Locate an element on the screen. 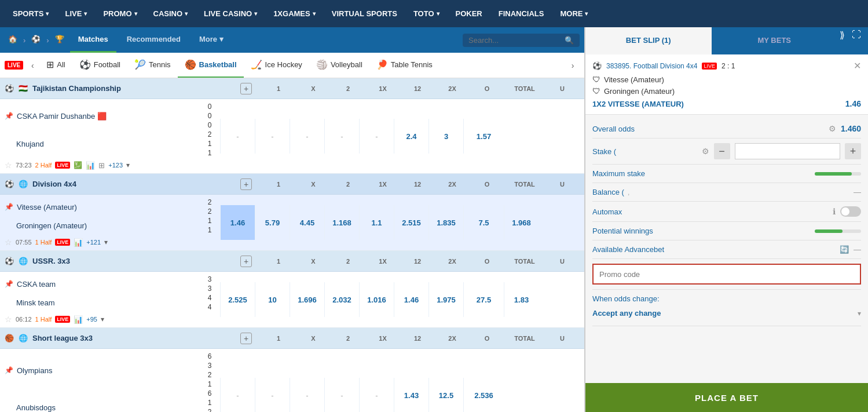 The height and width of the screenshot is (412, 868). odd-2-div: 4.45 is located at coordinates (307, 223).